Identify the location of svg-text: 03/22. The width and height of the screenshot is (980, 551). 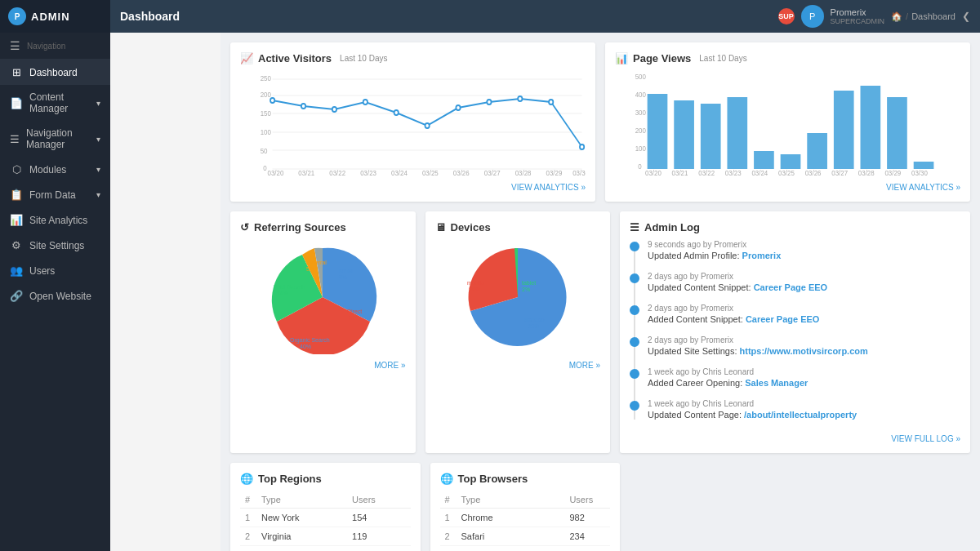
(337, 173).